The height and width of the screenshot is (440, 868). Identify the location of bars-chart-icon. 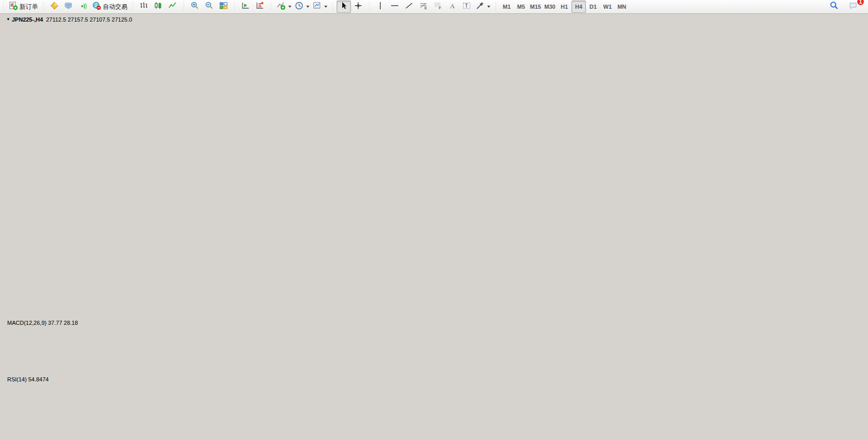
(144, 7).